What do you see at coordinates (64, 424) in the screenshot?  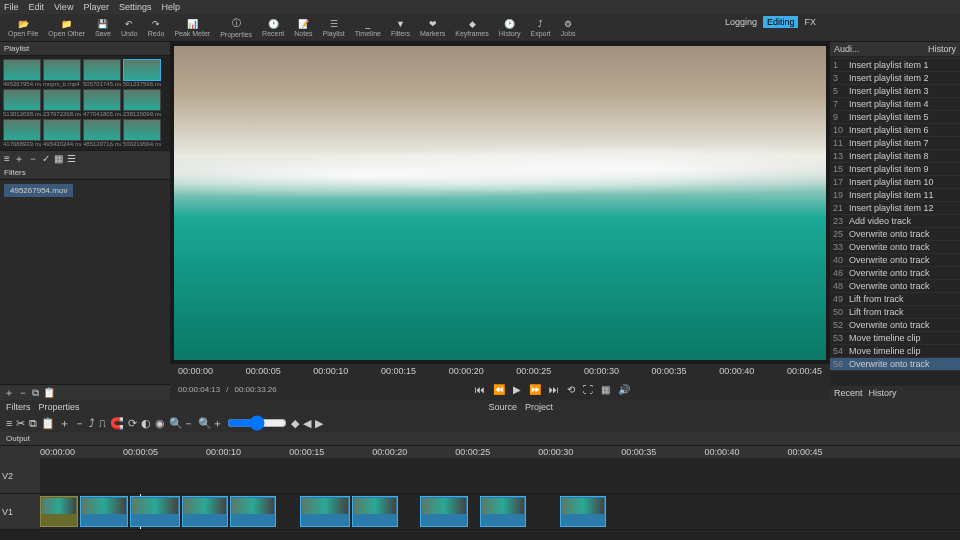 I see `tl-add-icon: ＋` at bounding box center [64, 424].